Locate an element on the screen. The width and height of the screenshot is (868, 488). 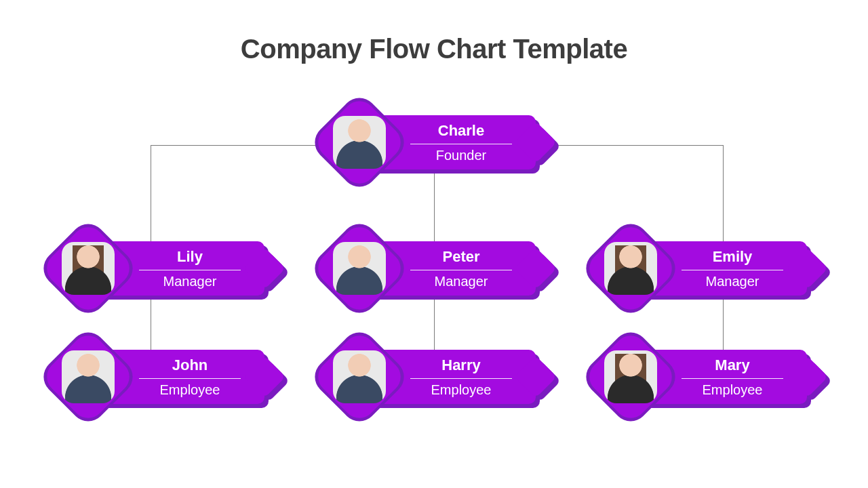
org-node-manager-3: Emily Manager is located at coordinates (705, 270).